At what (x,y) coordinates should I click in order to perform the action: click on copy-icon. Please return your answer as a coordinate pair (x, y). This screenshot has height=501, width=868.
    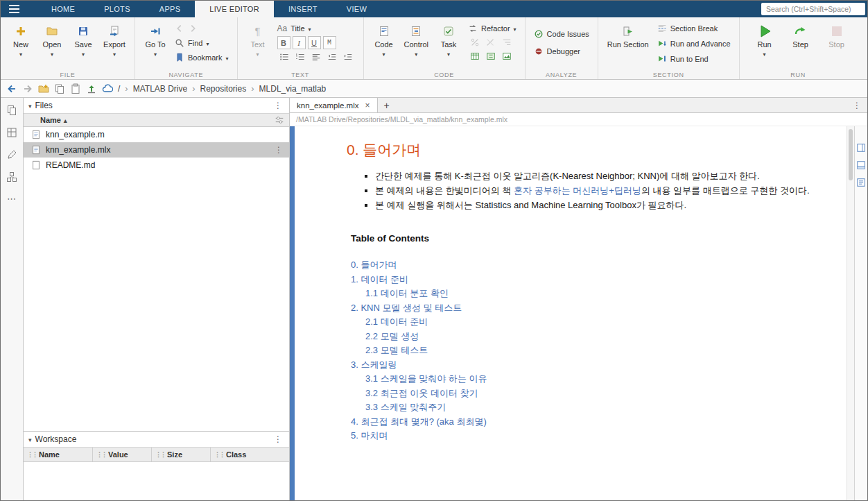
    Looking at the image, I should click on (60, 89).